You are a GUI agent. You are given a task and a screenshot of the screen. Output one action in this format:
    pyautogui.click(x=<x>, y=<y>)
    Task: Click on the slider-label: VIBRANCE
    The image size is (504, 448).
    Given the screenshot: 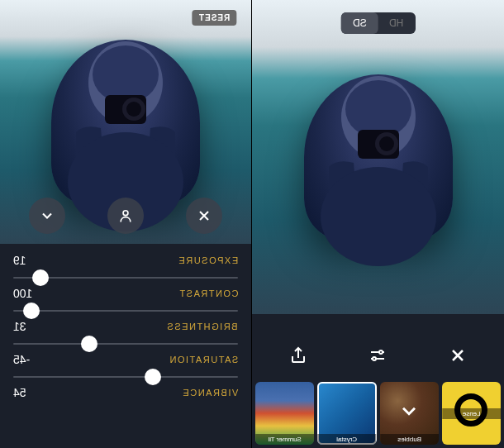 What is the action you would take?
    pyautogui.click(x=210, y=393)
    